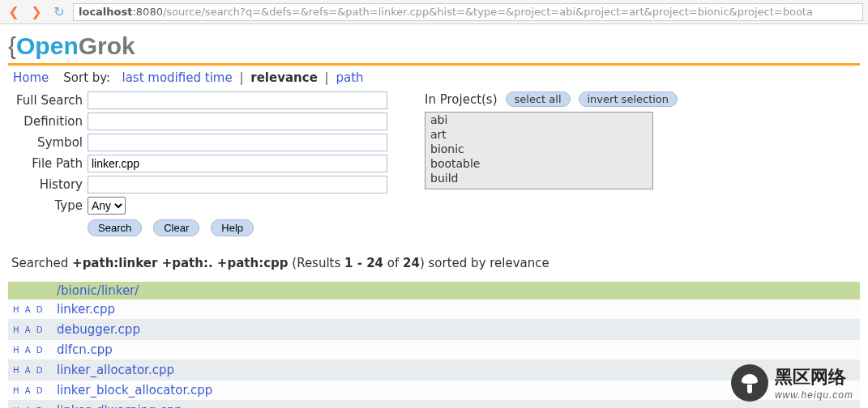 This screenshot has height=408, width=868. I want to click on group-path-link: /bionic/linker/, so click(97, 291).